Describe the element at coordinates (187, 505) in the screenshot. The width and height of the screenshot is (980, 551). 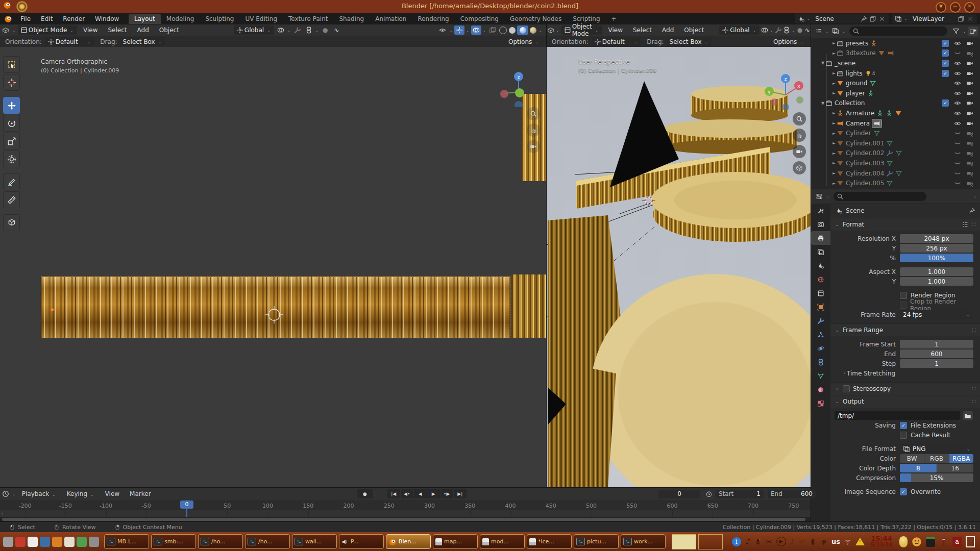
I see `playhead-frame-badge: 0` at that location.